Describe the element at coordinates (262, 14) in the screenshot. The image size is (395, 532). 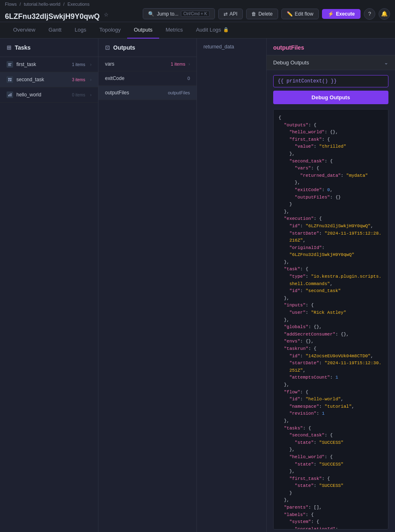
I see `delete-button: 🗑 Delete` at that location.